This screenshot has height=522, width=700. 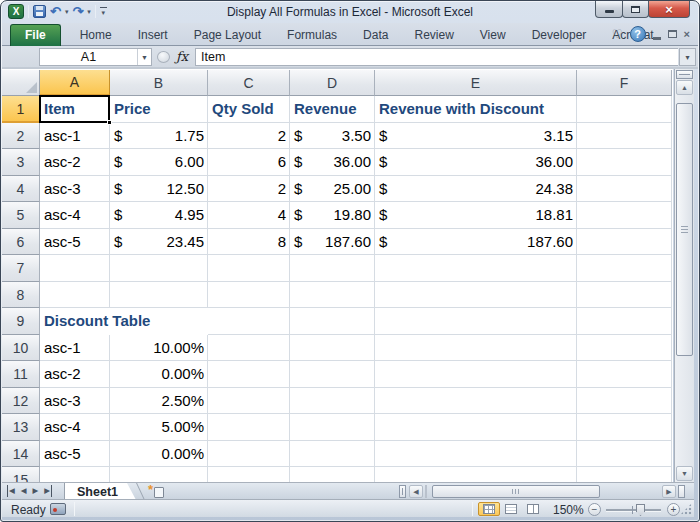 What do you see at coordinates (96, 57) in the screenshot?
I see `name-box: A1 ▼` at bounding box center [96, 57].